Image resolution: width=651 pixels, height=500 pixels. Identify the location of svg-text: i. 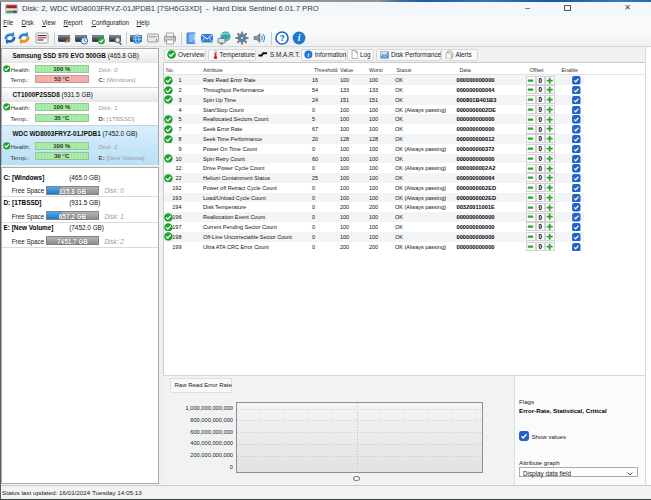
(300, 38).